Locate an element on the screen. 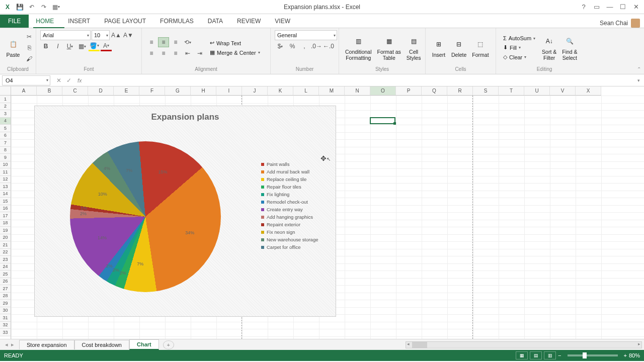 Image resolution: width=644 pixels, height=362 pixels. cell-styles-button: ▤Cell Styles is located at coordinates (414, 47).